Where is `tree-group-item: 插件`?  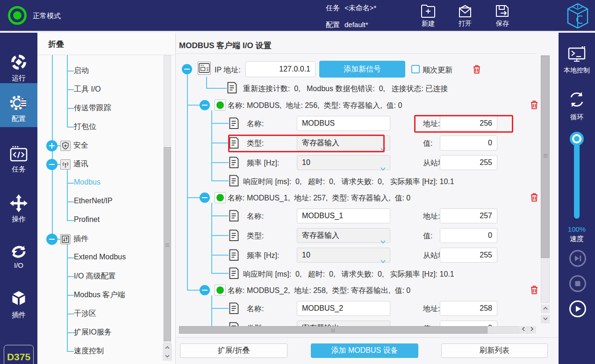
tree-group-item: 插件 is located at coordinates (98, 239).